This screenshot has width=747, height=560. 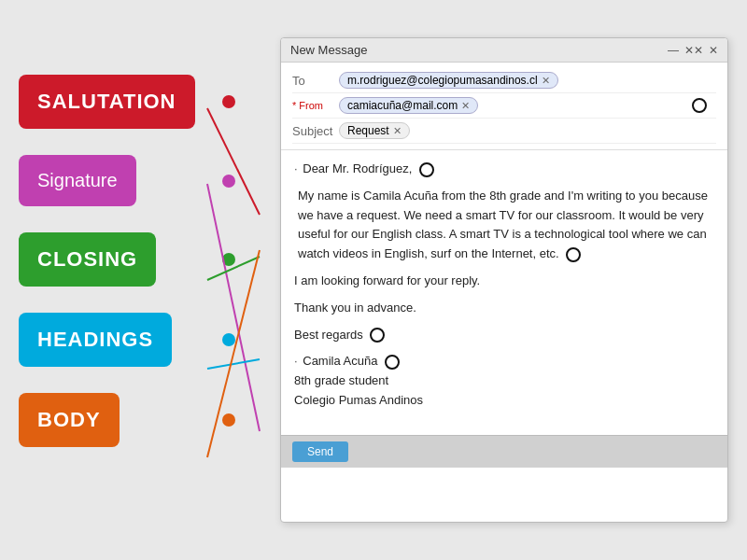 I want to click on restore-button: ✕✕, so click(x=694, y=50).